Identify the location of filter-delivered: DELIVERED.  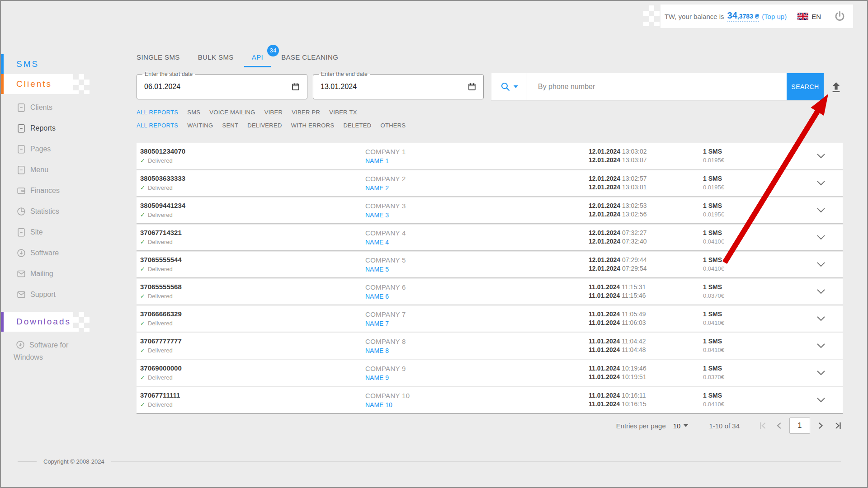
(264, 126).